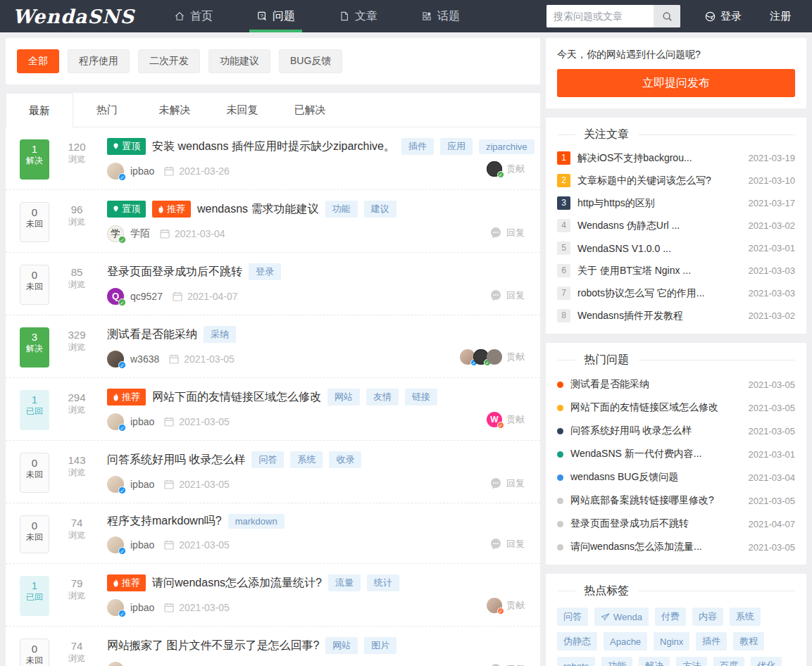  I want to click on nav-item-questions: ? 问题, so click(276, 16).